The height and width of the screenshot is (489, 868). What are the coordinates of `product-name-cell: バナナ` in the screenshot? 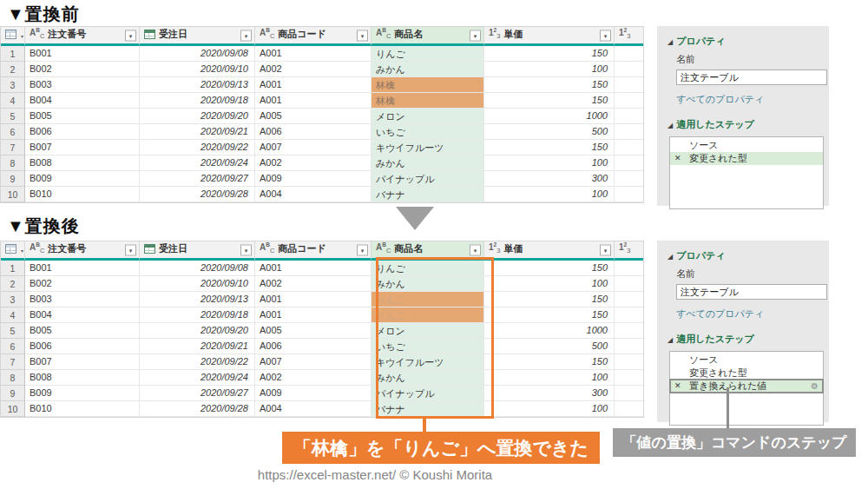 It's located at (428, 409).